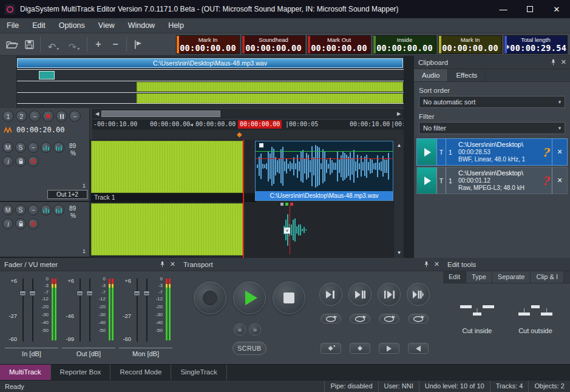  I want to click on scroll-up-icon: ▲, so click(399, 145).